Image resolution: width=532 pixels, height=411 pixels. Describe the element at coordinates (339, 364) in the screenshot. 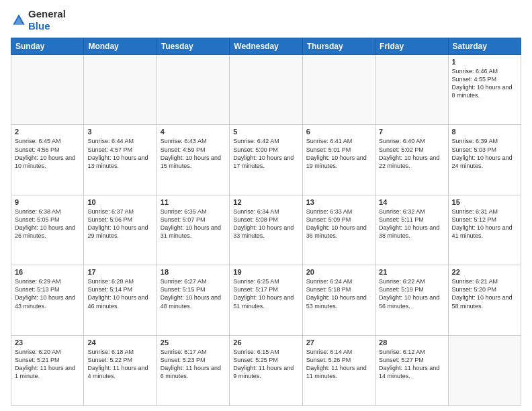

I see `day-info: Sunrise: 6:14 AM Sunset: 5:26 PM Dayligh…` at that location.